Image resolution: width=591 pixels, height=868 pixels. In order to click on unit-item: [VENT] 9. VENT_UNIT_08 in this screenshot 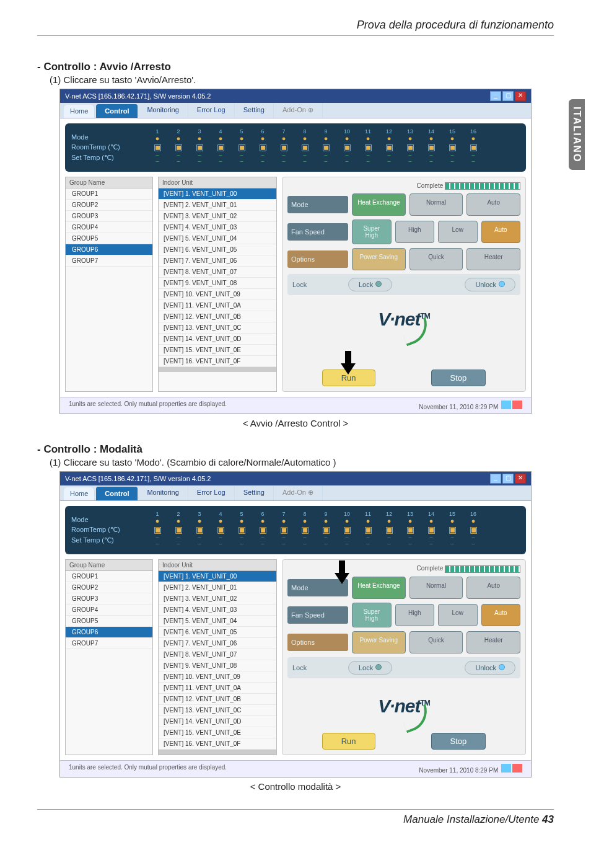, I will do `click(217, 666)`.